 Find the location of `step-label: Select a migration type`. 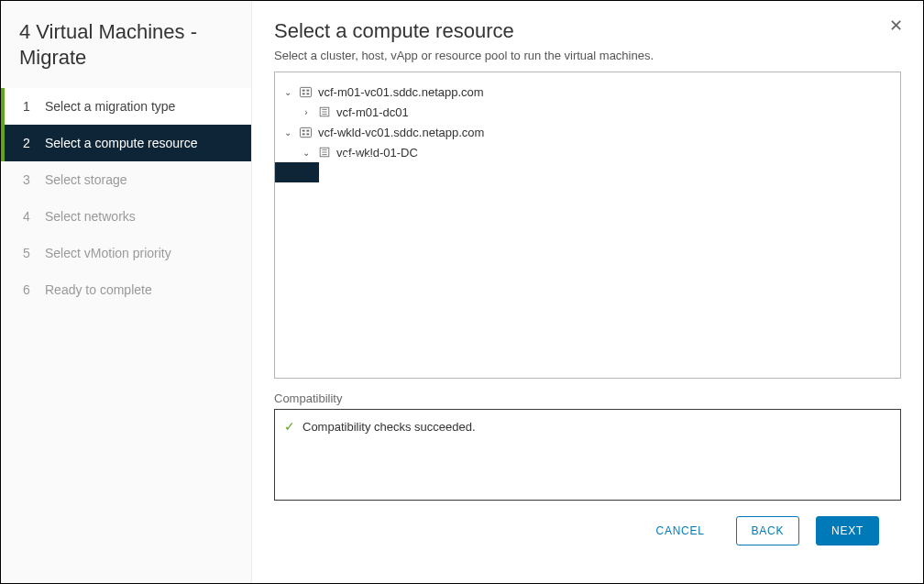

step-label: Select a migration type is located at coordinates (110, 106).